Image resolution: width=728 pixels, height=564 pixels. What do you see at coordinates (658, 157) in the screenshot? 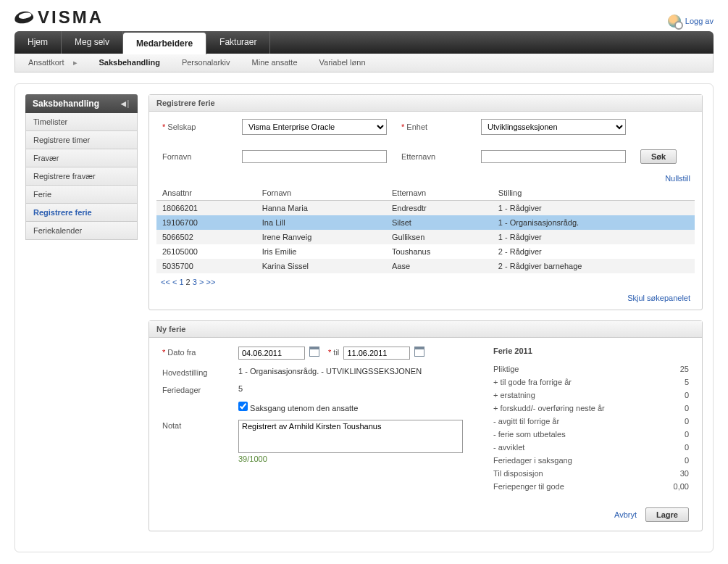
I see `search-button: Søk` at bounding box center [658, 157].